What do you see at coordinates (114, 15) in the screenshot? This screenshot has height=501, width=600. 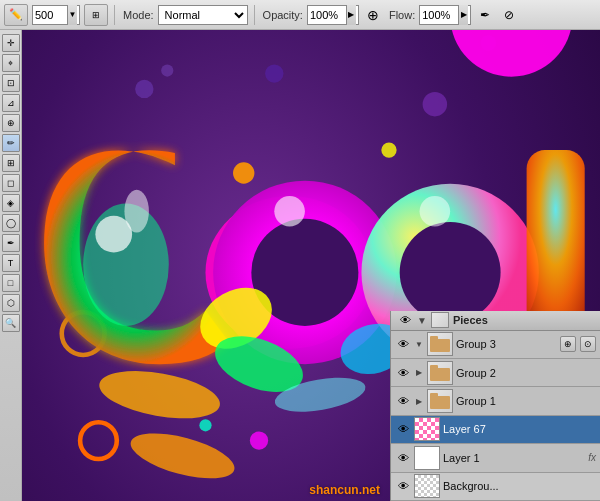 I see `sep1` at bounding box center [114, 15].